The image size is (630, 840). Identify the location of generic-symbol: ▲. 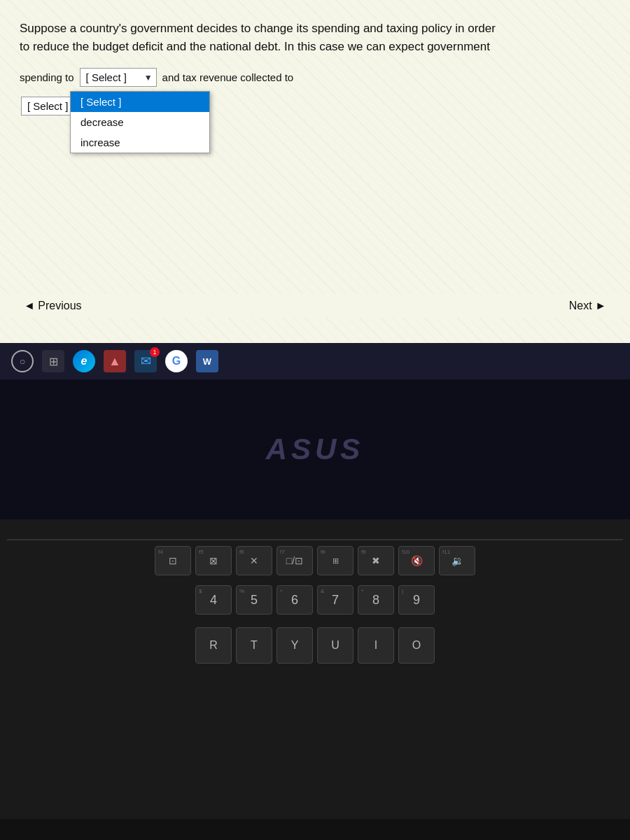
(115, 361).